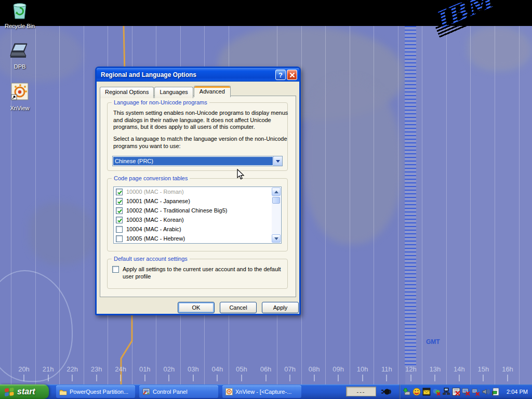 This screenshot has height=399, width=532. I want to click on scroll-up-button, so click(276, 192).